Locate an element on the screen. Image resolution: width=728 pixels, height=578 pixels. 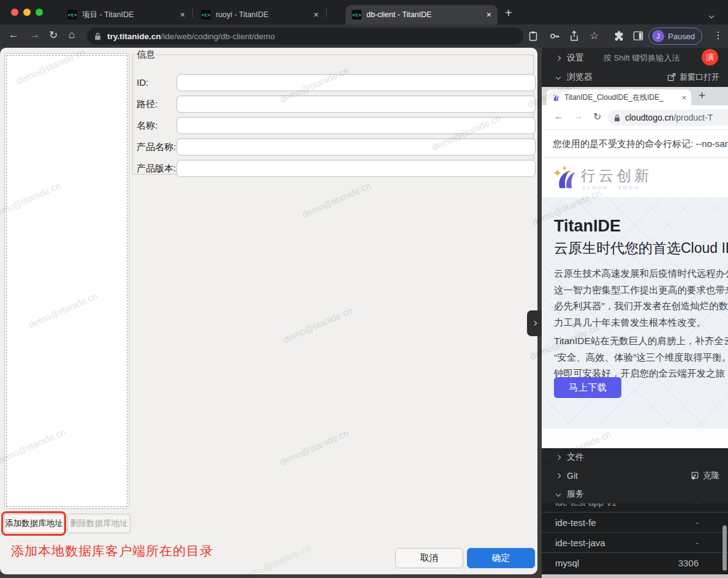
fieldset-legend: 信息 is located at coordinates (146, 55).